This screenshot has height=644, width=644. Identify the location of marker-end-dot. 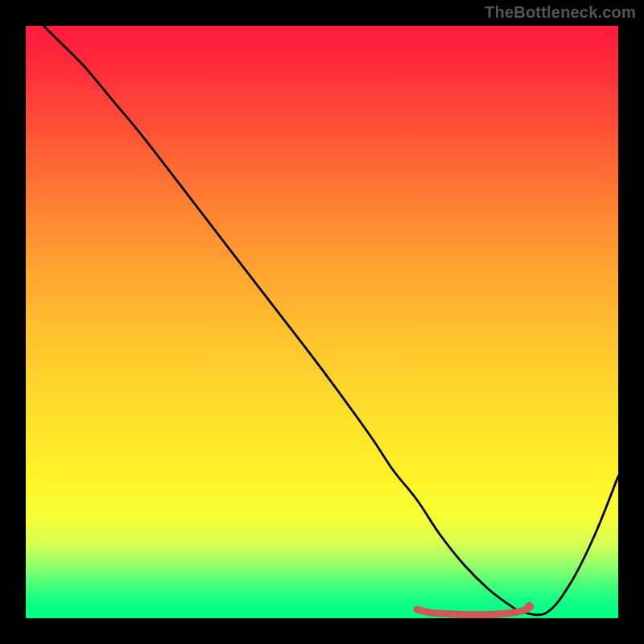
(530, 607).